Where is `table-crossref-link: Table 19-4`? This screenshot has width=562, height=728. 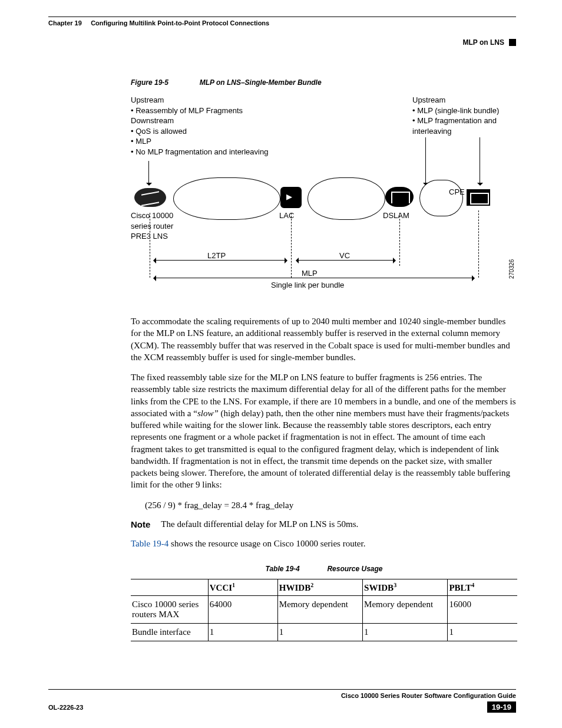 table-crossref-link: Table 19-4 is located at coordinates (150, 543).